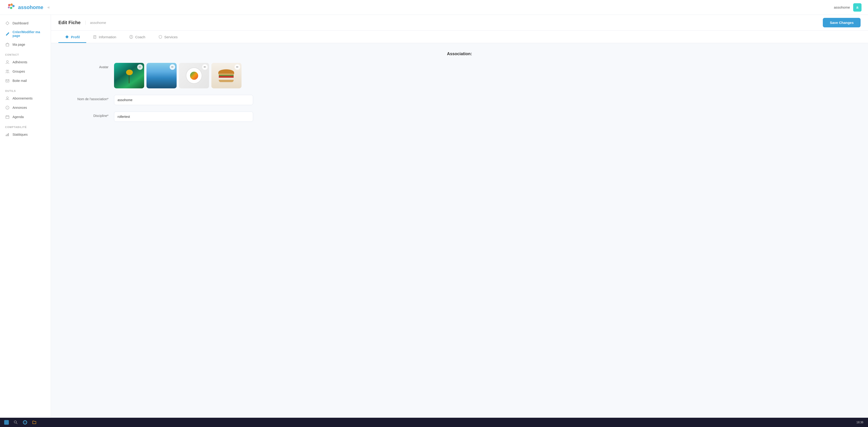  Describe the element at coordinates (26, 117) in the screenshot. I see `sidebar-item-agenda: Agenda` at that location.